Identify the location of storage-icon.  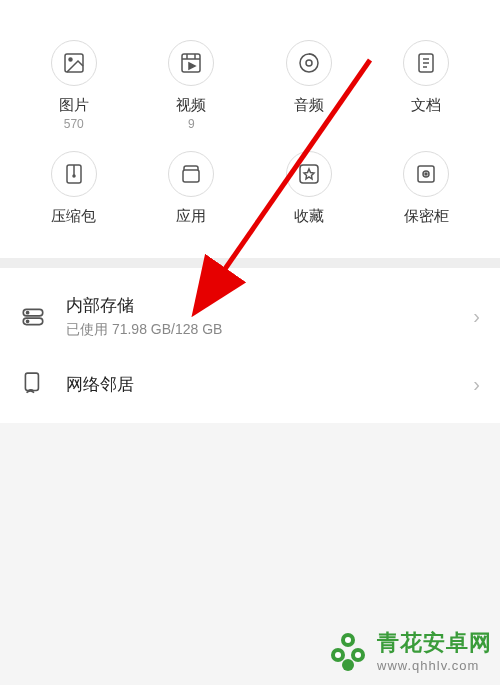
(36, 317).